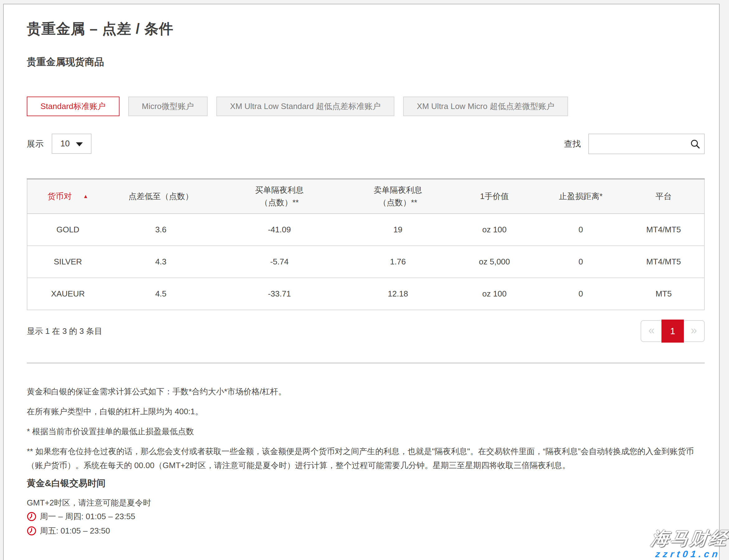 This screenshot has width=729, height=560. What do you see at coordinates (366, 294) in the screenshot?
I see `table-row-xaueur: XAUEUR 4.5 -33.71 12.18 oz 100 0 MT5` at bounding box center [366, 294].